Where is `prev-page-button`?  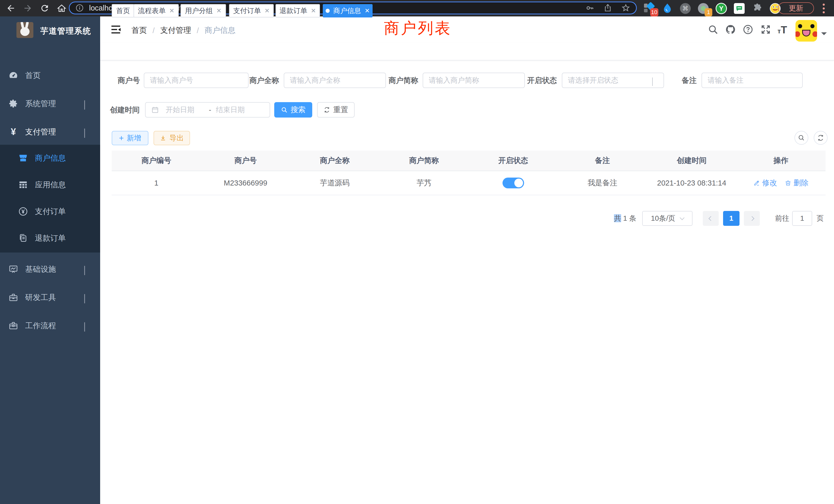
prev-page-button is located at coordinates (711, 219).